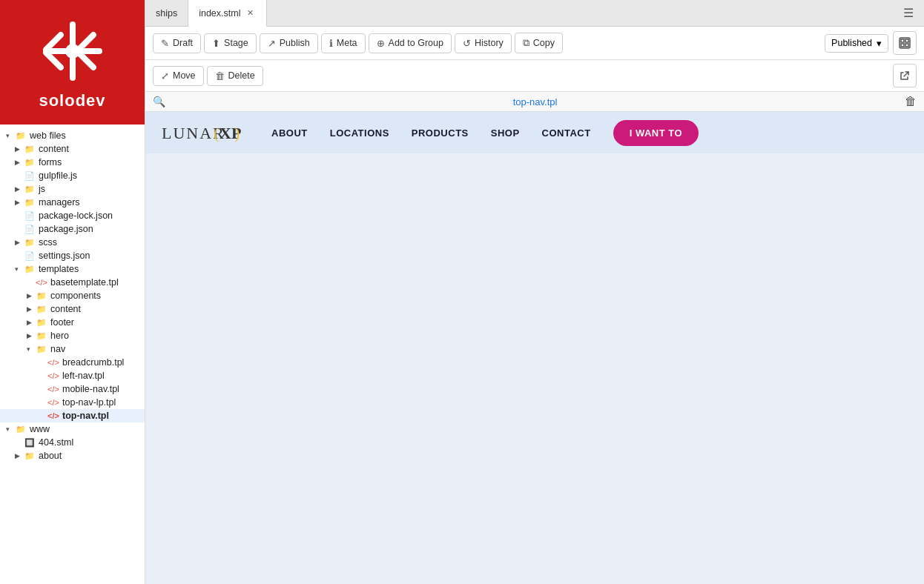 The height and width of the screenshot is (584, 924). I want to click on app-logo: solodev, so click(73, 62).